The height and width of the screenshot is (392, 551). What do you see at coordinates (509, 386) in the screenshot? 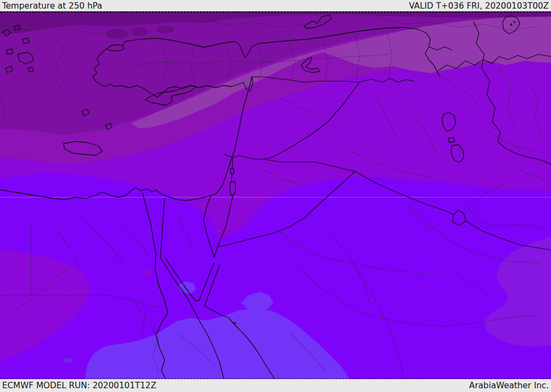
I see `provider-credit: ArabiaWeather Inc.` at bounding box center [509, 386].